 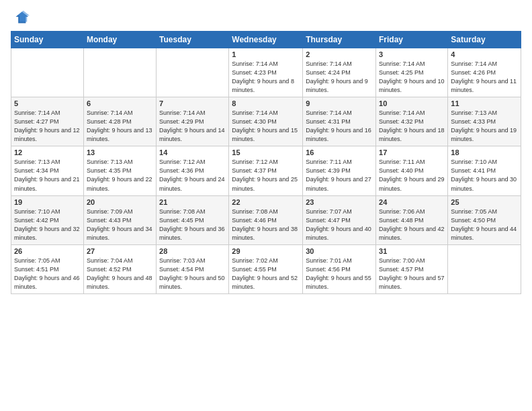 I want to click on day-info: Sunrise: 7:13 AMSunset: 4:33 PMDaylight:…, so click(x=484, y=126).